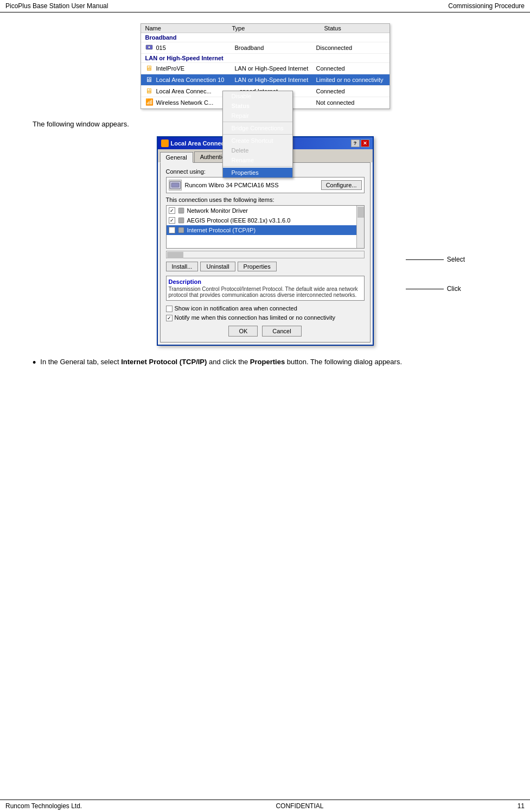  Describe the element at coordinates (360, 227) in the screenshot. I see `items-scrollbar` at that location.